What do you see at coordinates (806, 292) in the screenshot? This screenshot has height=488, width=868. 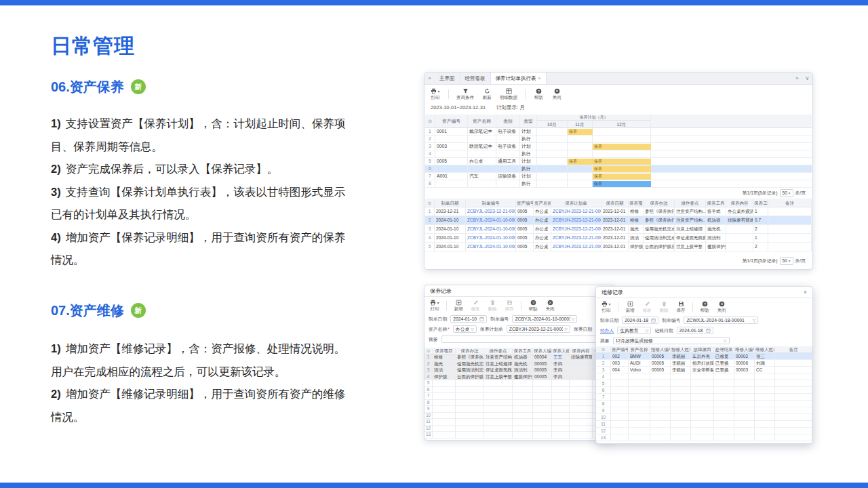 I see `close-icon: ×` at bounding box center [806, 292].